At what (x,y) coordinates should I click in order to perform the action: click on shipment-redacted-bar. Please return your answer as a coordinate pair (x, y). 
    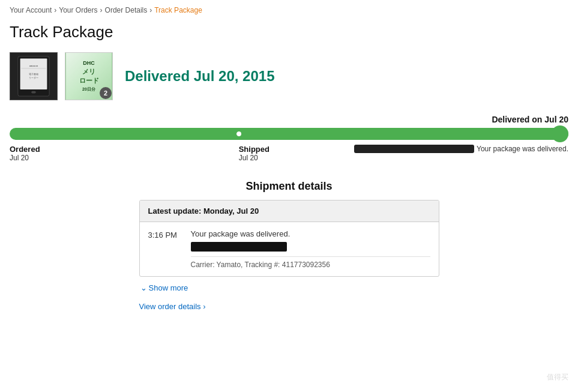
    Looking at the image, I should click on (239, 247).